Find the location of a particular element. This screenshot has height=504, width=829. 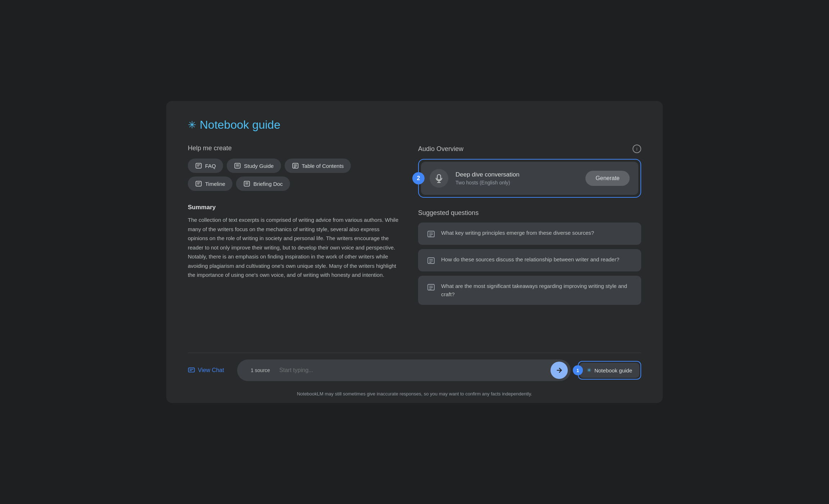

briefing-doc-button: Briefing Doc is located at coordinates (263, 184).